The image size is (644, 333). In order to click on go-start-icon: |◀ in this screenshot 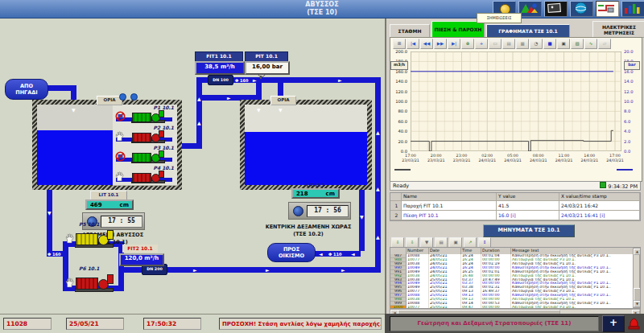, I will do `click(413, 43)`.